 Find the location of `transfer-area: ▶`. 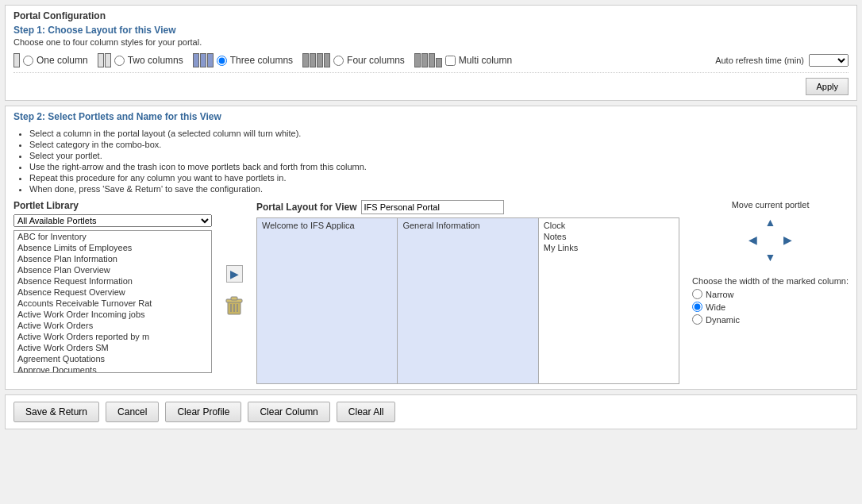

transfer-area: ▶ is located at coordinates (234, 292).